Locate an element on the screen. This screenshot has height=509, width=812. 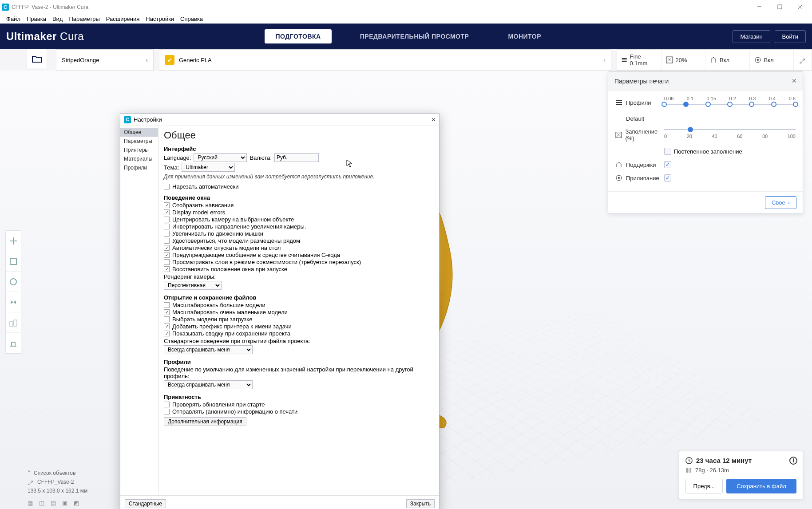
menu-edit: Правка is located at coordinates (36, 19).